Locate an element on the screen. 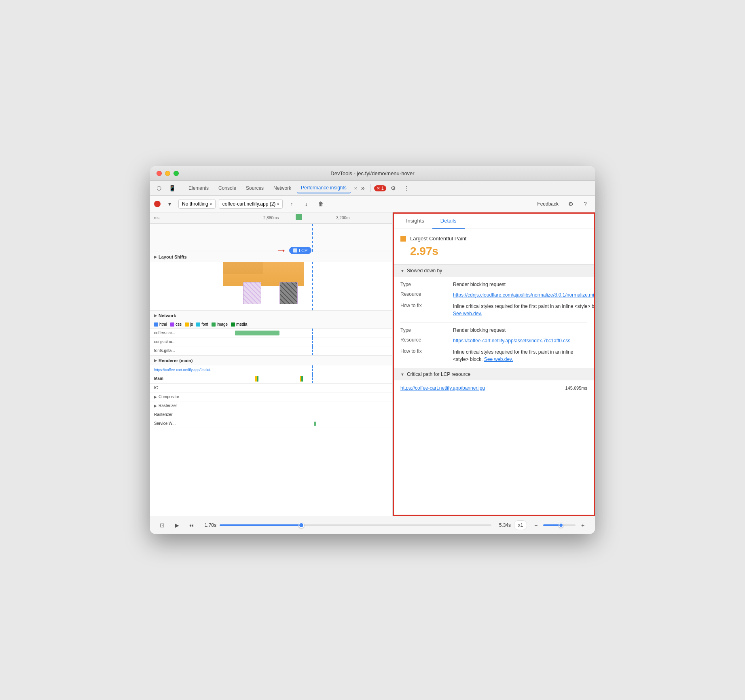 This screenshot has height=700, width=745. image-color is located at coordinates (214, 325).